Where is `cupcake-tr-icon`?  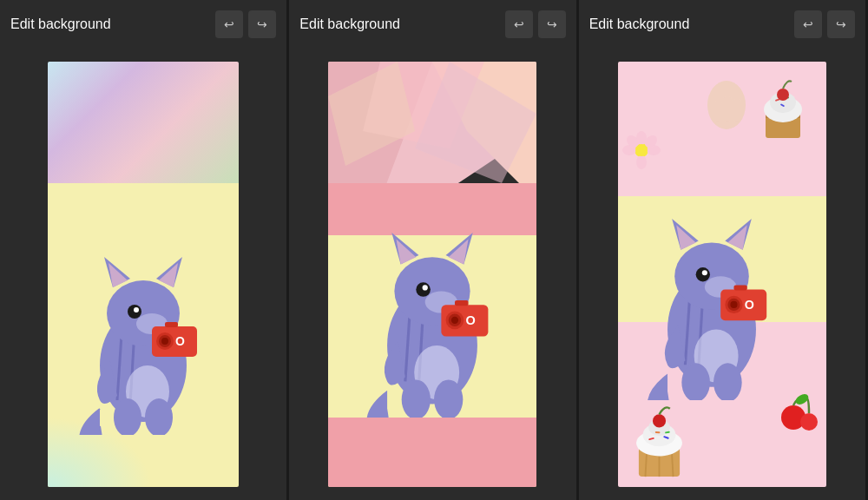 cupcake-tr-icon is located at coordinates (783, 105).